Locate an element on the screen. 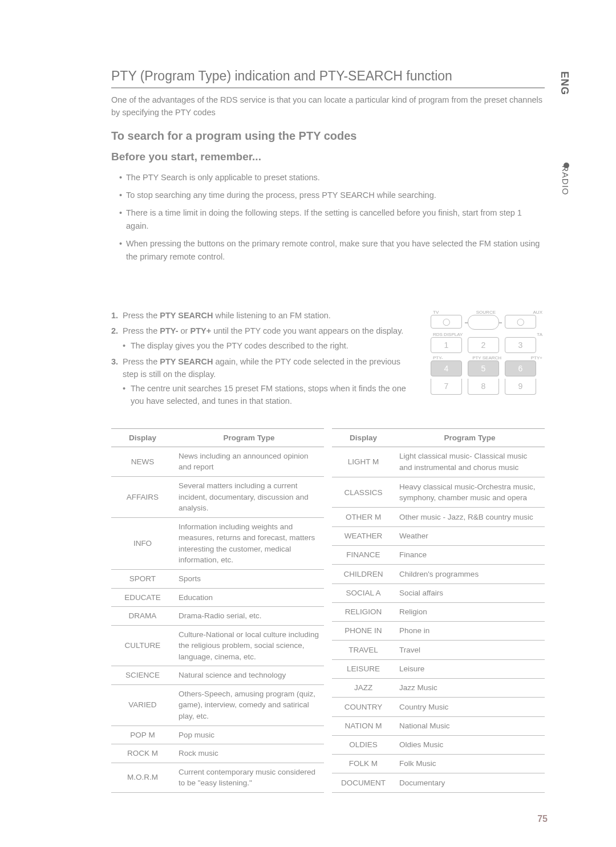 The image size is (616, 847). pty-desc: News including an announced opinion and … is located at coordinates (249, 461).